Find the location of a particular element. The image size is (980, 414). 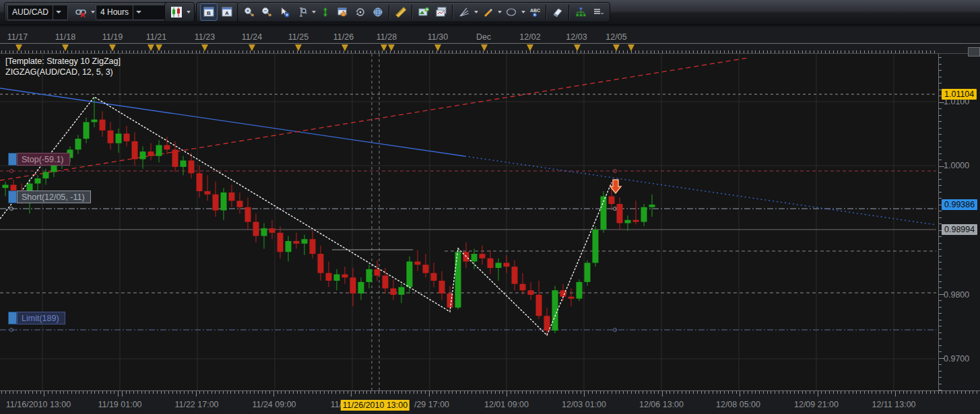

short-position-label: Short(12/05, -11) is located at coordinates (50, 197).